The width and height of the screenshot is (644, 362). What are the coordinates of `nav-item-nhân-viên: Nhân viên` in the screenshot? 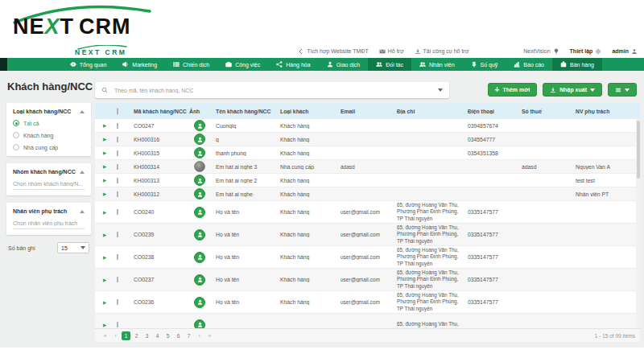 It's located at (437, 64).